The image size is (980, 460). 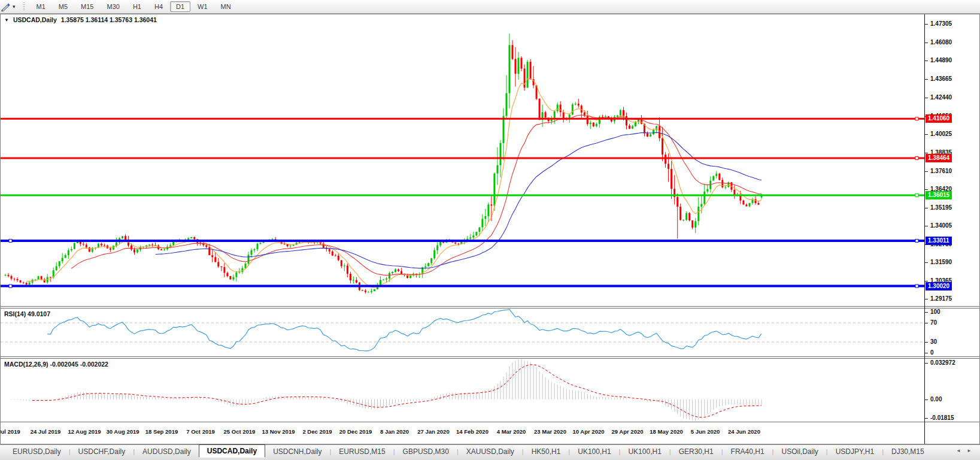 What do you see at coordinates (931, 322) in the screenshot?
I see `rsi-tick-label: 70` at bounding box center [931, 322].